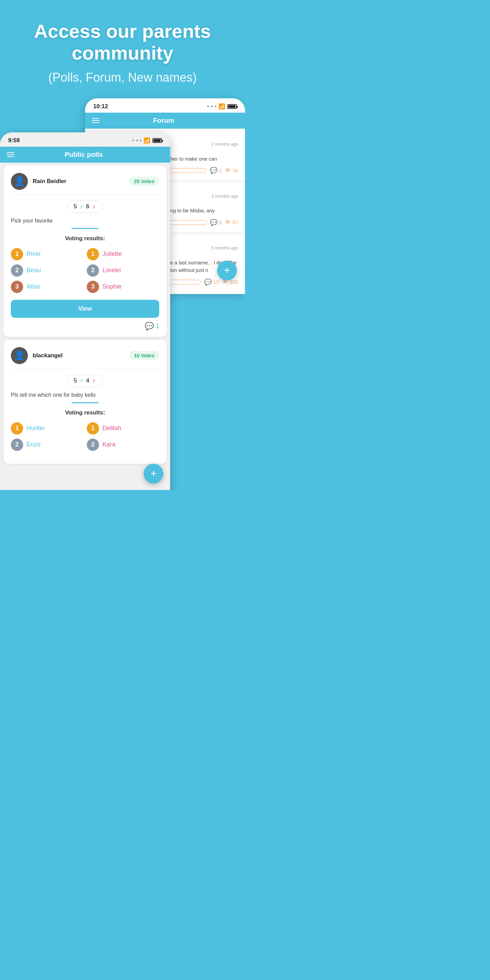 The image size is (490, 980). What do you see at coordinates (85, 437) in the screenshot?
I see `results-grid-2: 1 Hunter 1 Delilah 2 Enzo 2 Kara` at bounding box center [85, 437].